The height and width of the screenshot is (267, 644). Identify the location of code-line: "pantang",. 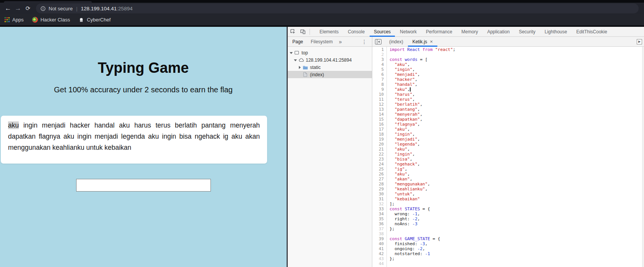
(516, 110).